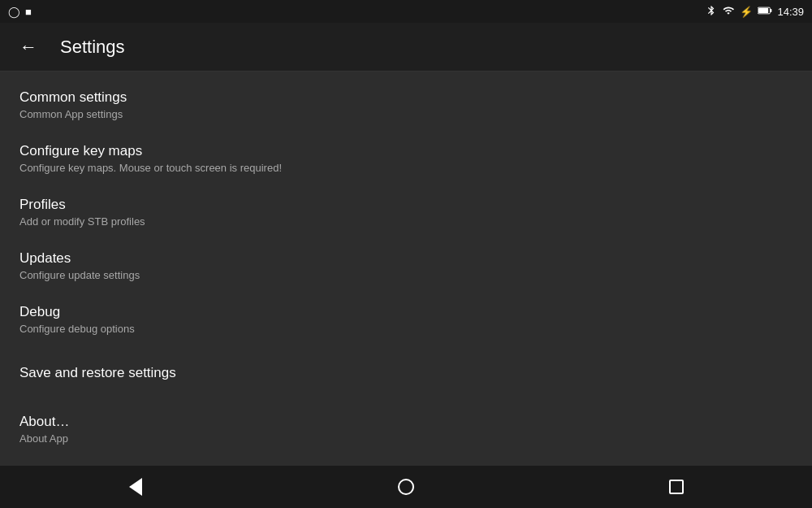 The image size is (812, 508). Describe the element at coordinates (406, 266) in the screenshot. I see `settings-item-updates: Updates Configure update settings` at that location.